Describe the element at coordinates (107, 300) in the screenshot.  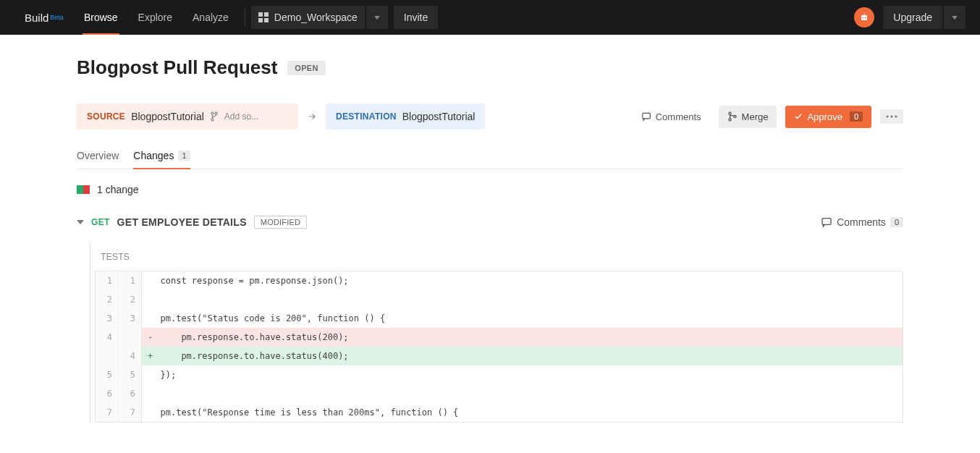
I see `line-number-left: 2` at that location.